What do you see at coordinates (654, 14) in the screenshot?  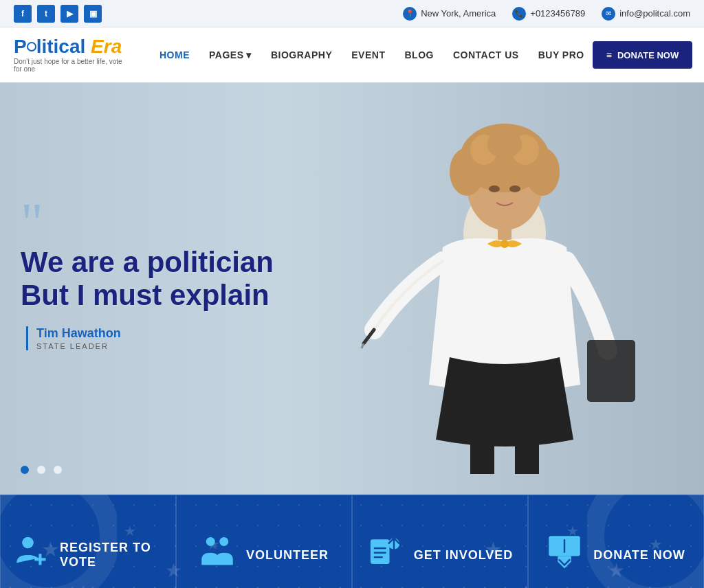 I see `email-text: info@politcal.com` at bounding box center [654, 14].